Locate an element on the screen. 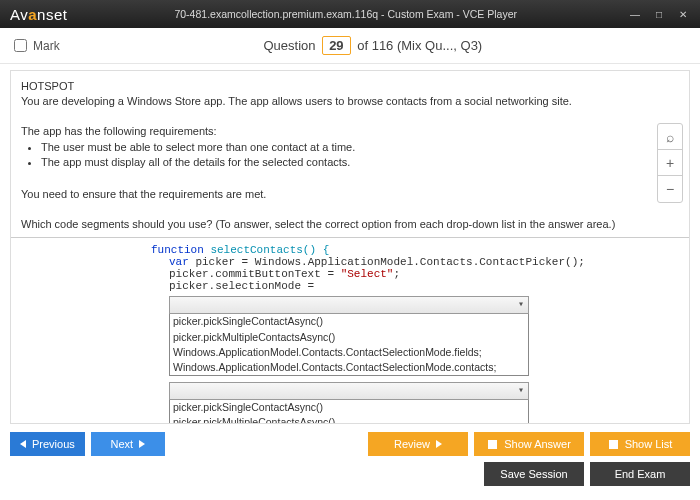 This screenshot has height=500, width=700. close-button: ✕ is located at coordinates (683, 14).